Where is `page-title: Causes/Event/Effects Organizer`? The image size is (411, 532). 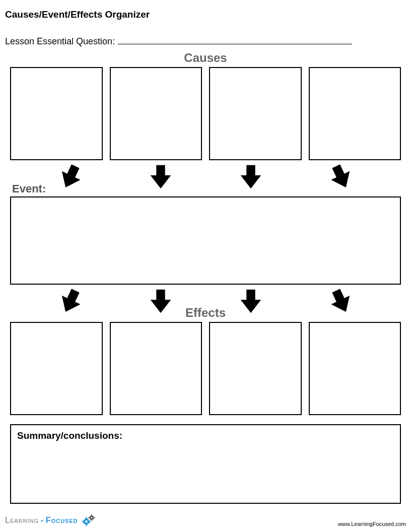 page-title: Causes/Event/Effects Organizer is located at coordinates (206, 15).